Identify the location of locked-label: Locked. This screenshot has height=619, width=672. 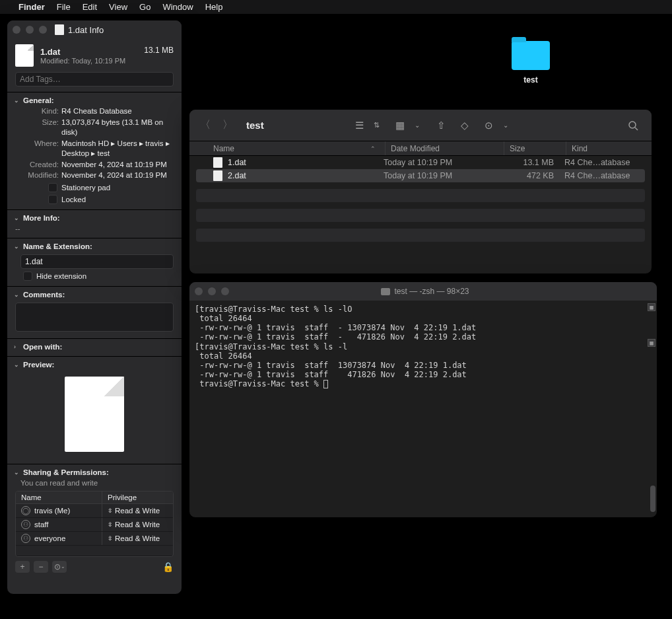
(74, 200).